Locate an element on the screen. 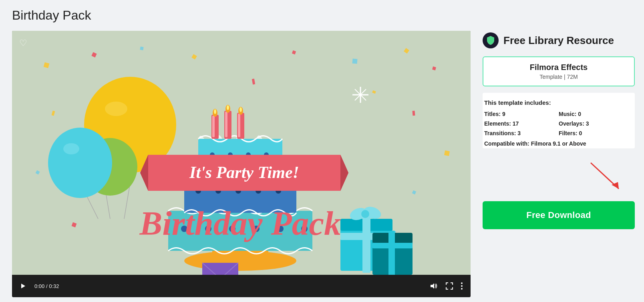  badge-row: Free Library Resource is located at coordinates (559, 40).